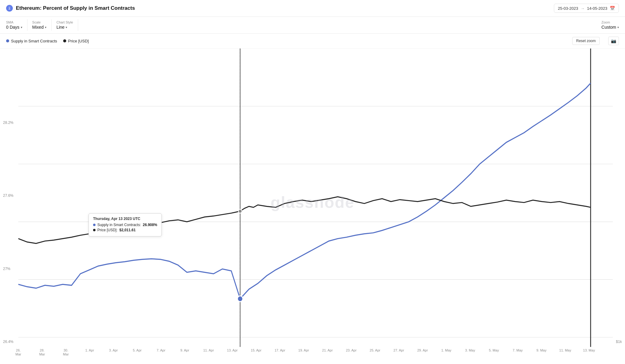 Image resolution: width=625 pixels, height=364 pixels. I want to click on calendar-icon: 📅, so click(612, 8).